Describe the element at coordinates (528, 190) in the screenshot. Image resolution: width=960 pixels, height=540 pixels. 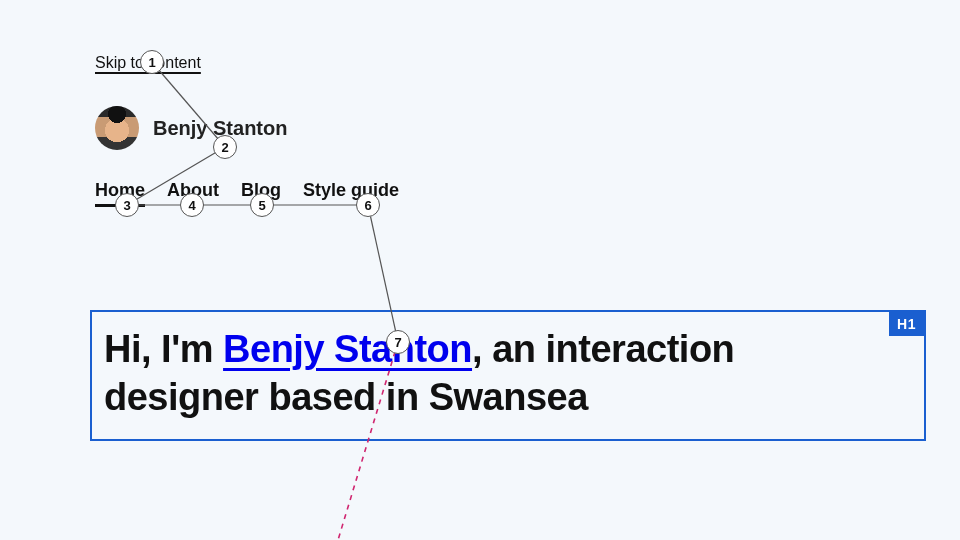
I see `primary-nav: Home About Blog Style guide` at that location.